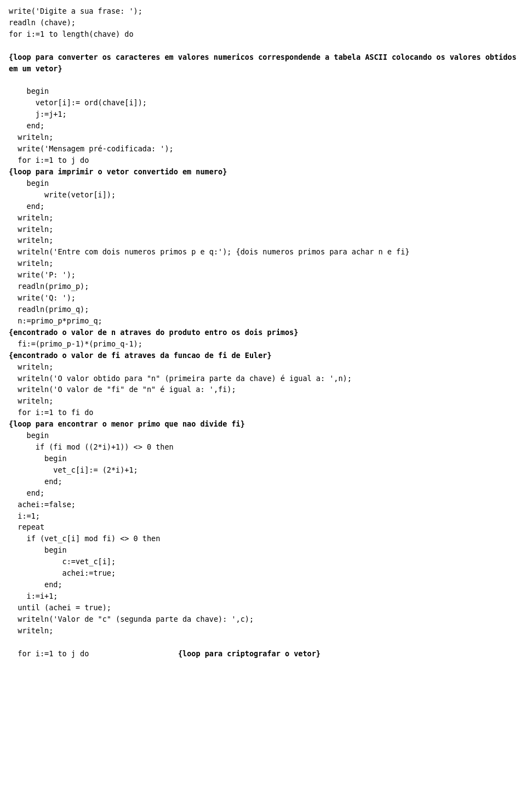  What do you see at coordinates (49, 160) in the screenshot?
I see `line-13: for i:=1 to j do` at bounding box center [49, 160].